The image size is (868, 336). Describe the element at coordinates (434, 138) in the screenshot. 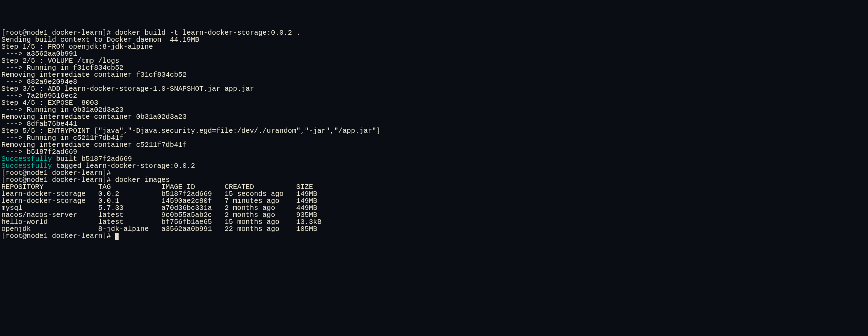

I see `build-output-line: ---> Running in c5211f7db41f` at that location.